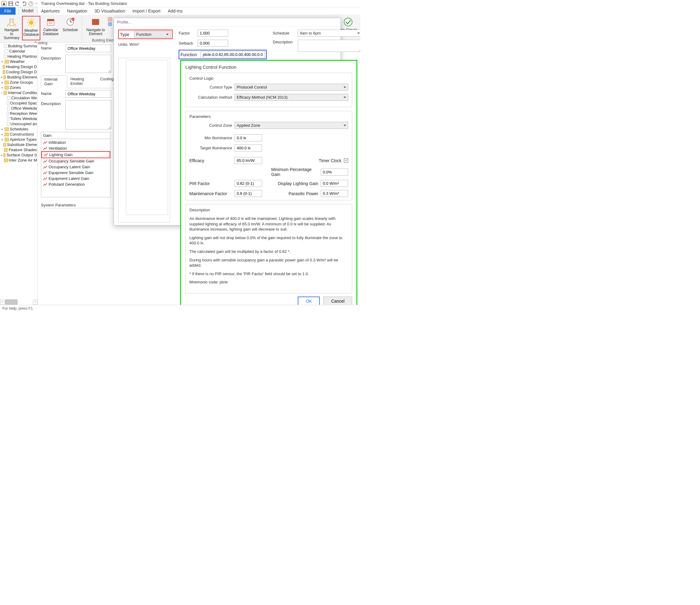  I want to click on timer-label: Timer Clock, so click(330, 161).